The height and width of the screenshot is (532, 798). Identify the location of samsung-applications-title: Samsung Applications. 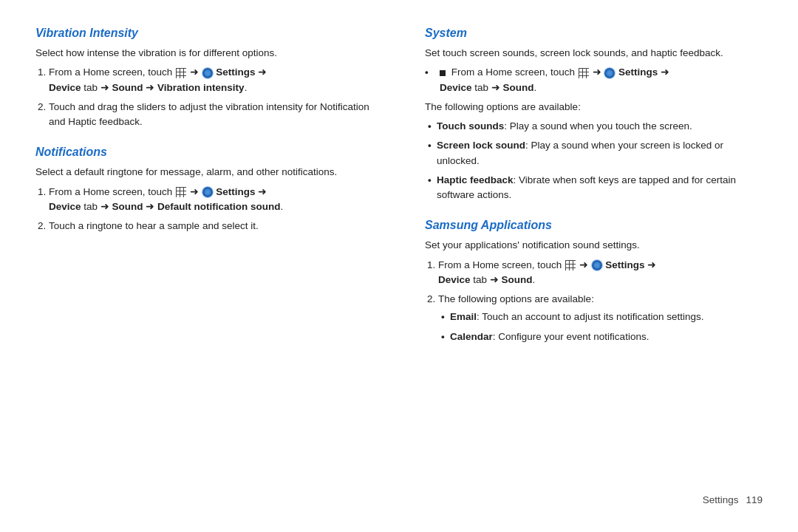
(594, 225).